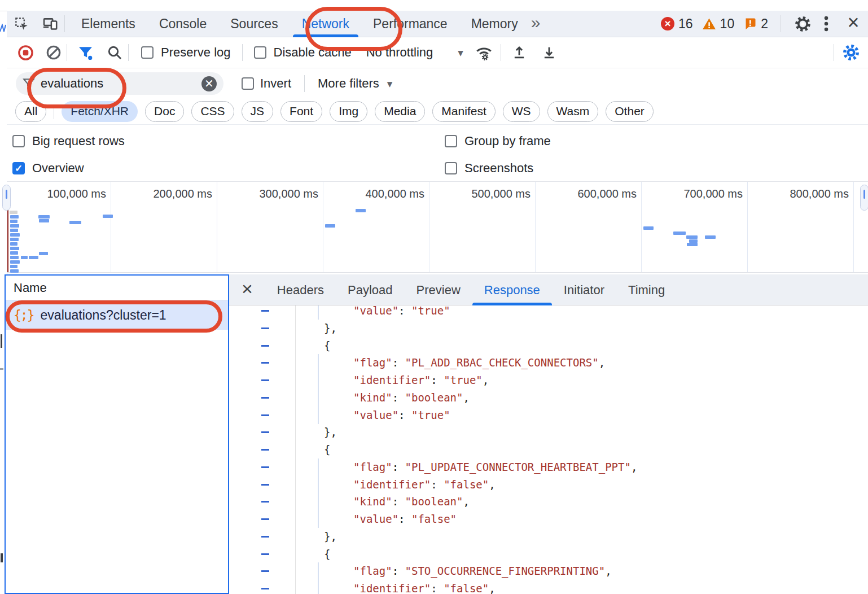 The height and width of the screenshot is (594, 868). Describe the element at coordinates (117, 315) in the screenshot. I see `request-row: {;} evaluations?cluster=1` at that location.